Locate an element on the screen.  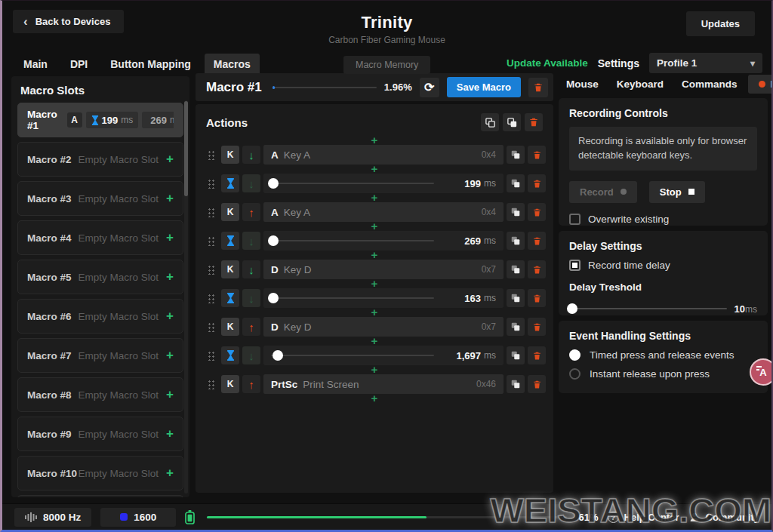
community-link: Community is located at coordinates (725, 517).